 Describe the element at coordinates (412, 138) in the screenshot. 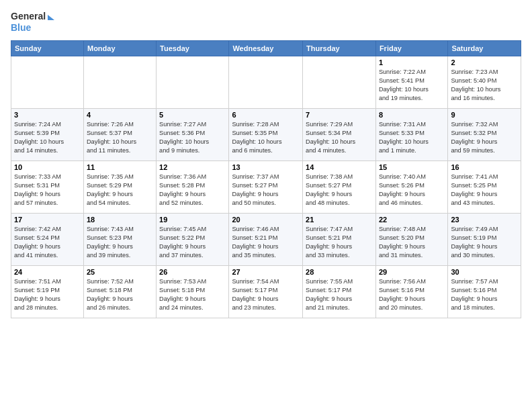

I see `day-info: Sunrise: 7:31 AM Sunset: 5:33 PM Dayligh…` at that location.